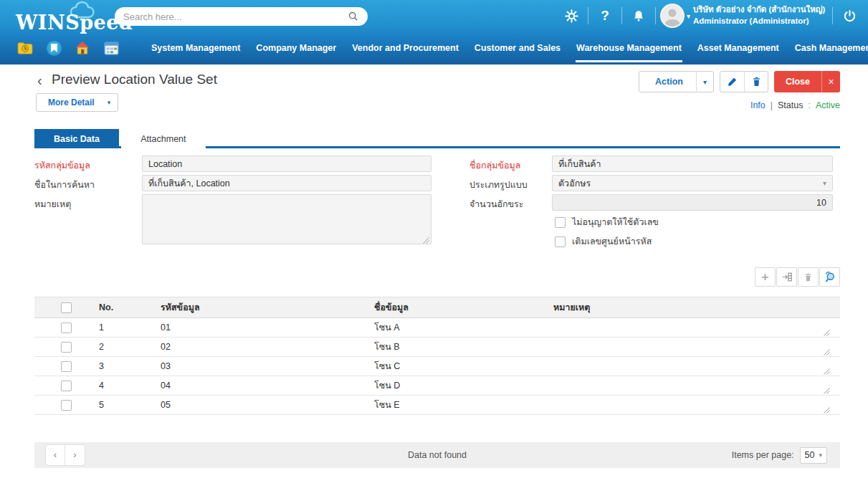 Image resolution: width=868 pixels, height=478 pixels. What do you see at coordinates (849, 16) in the screenshot?
I see `power-logout-icon` at bounding box center [849, 16].